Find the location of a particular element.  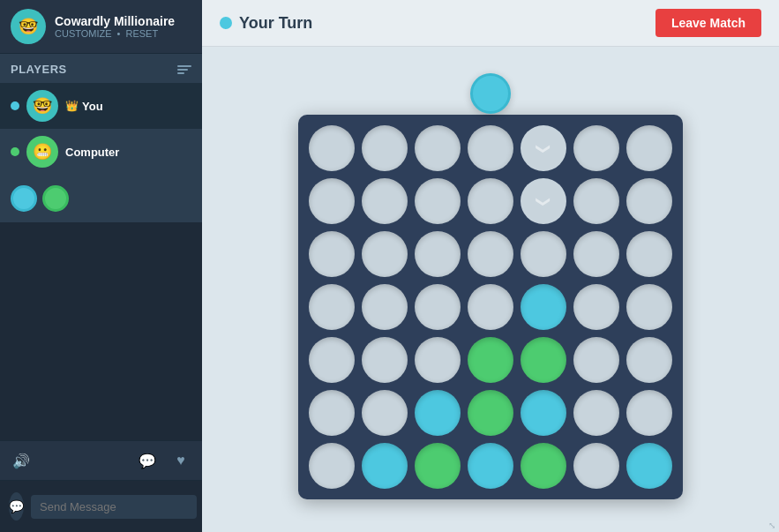

cell-r0-c2 is located at coordinates (438, 148).